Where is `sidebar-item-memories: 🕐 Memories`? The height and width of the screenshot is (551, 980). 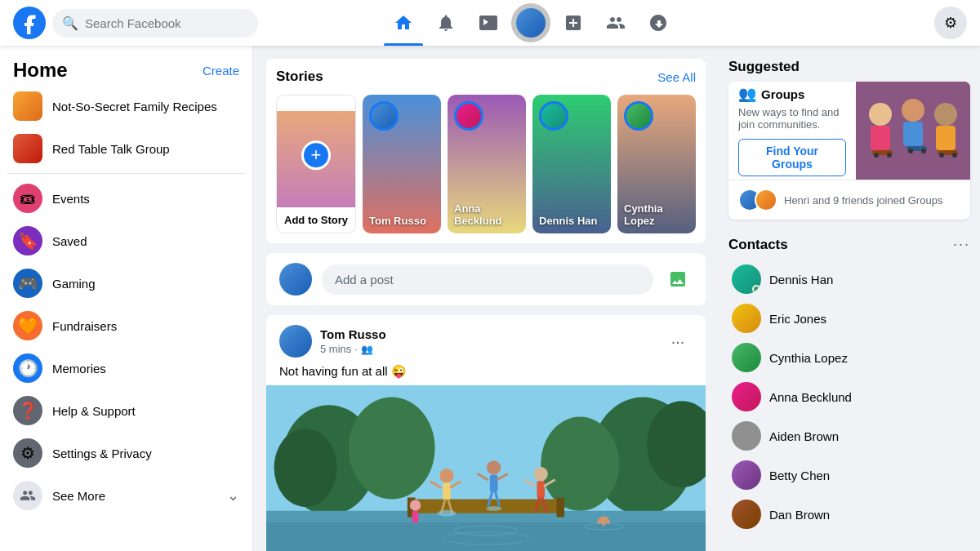 sidebar-item-memories: 🕐 Memories is located at coordinates (126, 368).